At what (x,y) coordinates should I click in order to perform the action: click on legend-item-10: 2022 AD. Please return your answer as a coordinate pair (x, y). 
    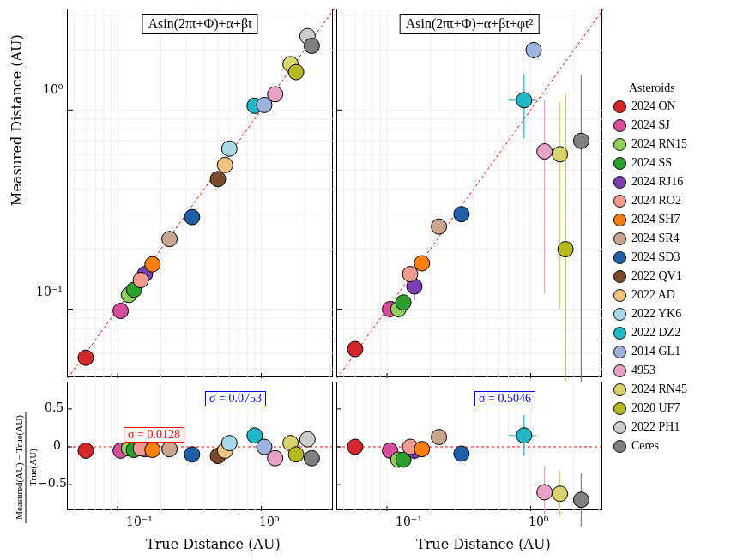
    Looking at the image, I should click on (676, 295).